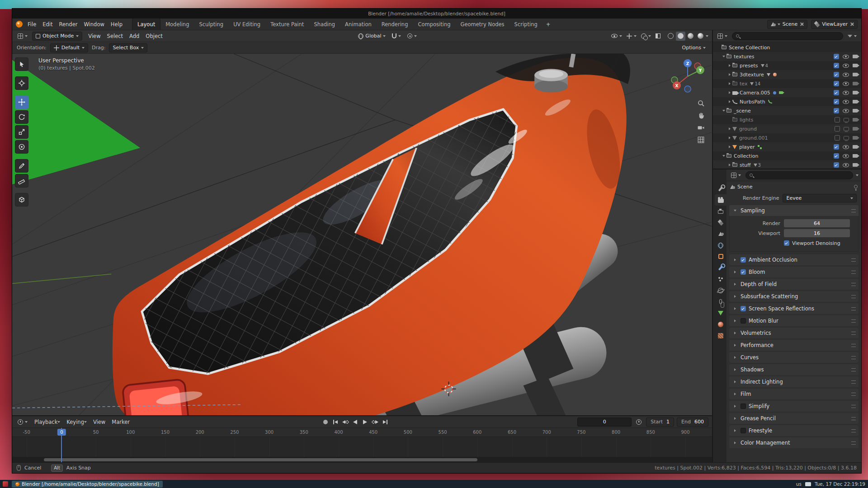 The image size is (868, 488). Describe the element at coordinates (395, 24) in the screenshot. I see `workspace-tab-rendering: Rendering` at that location.